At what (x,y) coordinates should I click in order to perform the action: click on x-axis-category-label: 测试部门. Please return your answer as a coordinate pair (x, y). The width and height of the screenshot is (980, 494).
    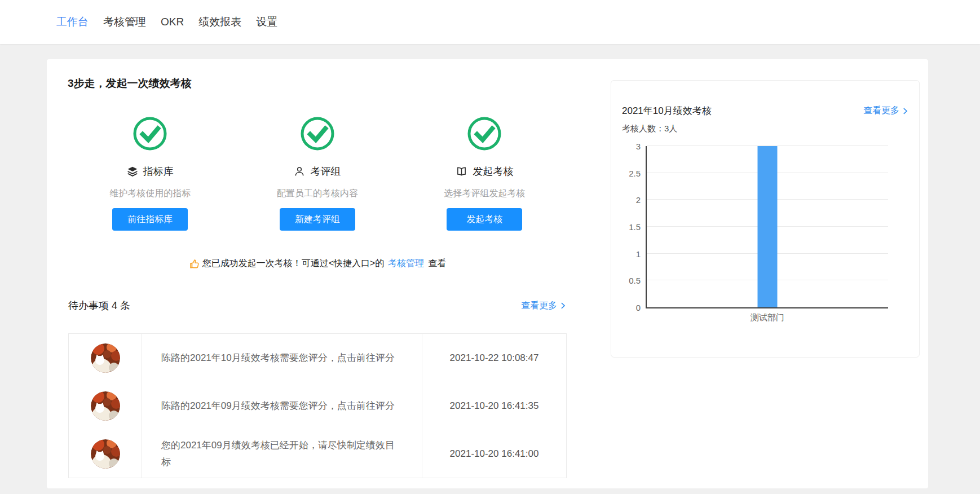
    Looking at the image, I should click on (767, 318).